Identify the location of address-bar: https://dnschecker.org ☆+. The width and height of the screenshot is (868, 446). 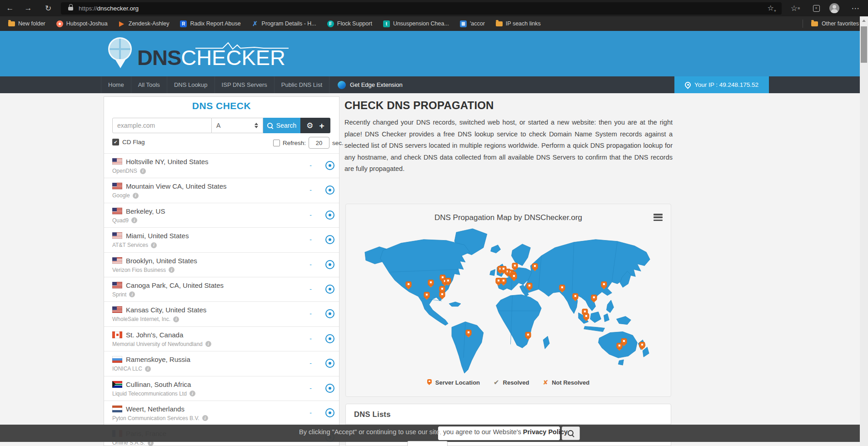
(421, 8).